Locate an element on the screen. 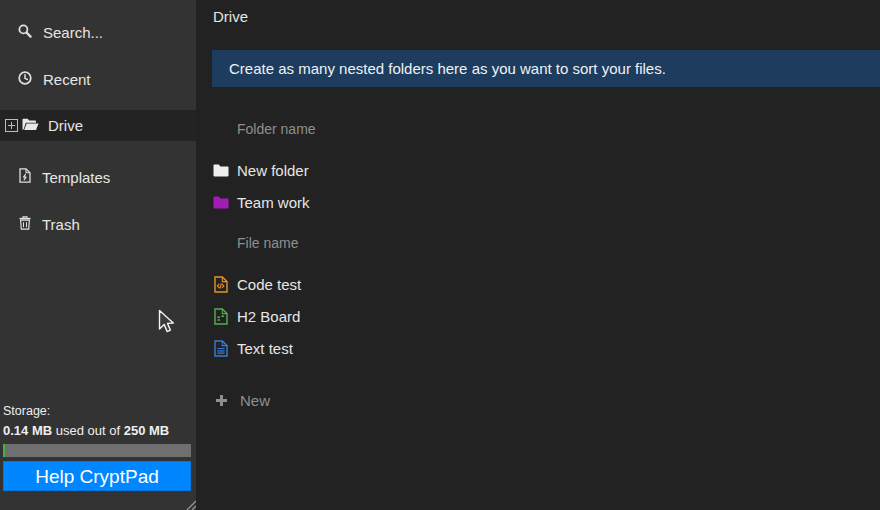 The height and width of the screenshot is (510, 880). file-row-code-test: Code test is located at coordinates (257, 284).